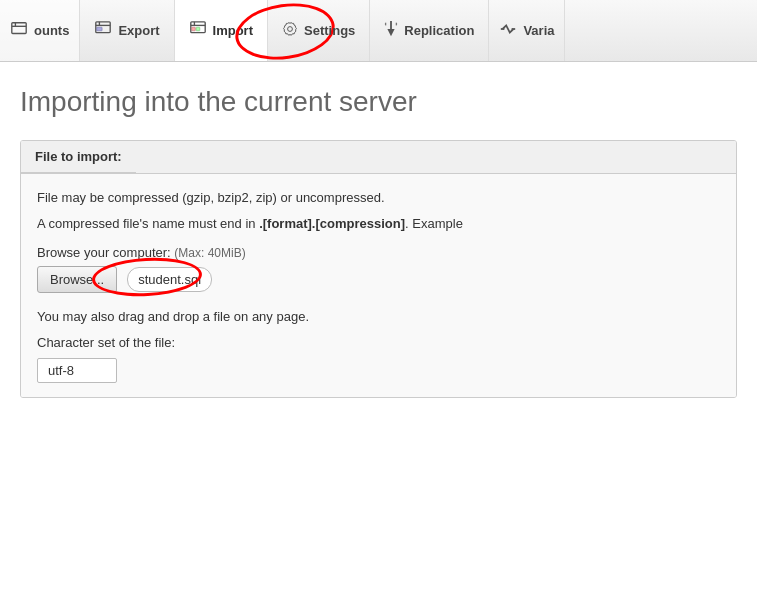 The width and height of the screenshot is (757, 611). I want to click on toolbar-replication-label: Replication, so click(439, 30).